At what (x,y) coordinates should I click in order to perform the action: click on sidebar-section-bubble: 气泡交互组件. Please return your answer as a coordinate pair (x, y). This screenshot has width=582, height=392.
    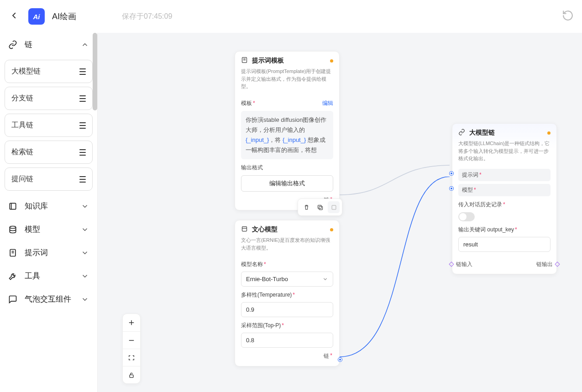
    Looking at the image, I should click on (48, 299).